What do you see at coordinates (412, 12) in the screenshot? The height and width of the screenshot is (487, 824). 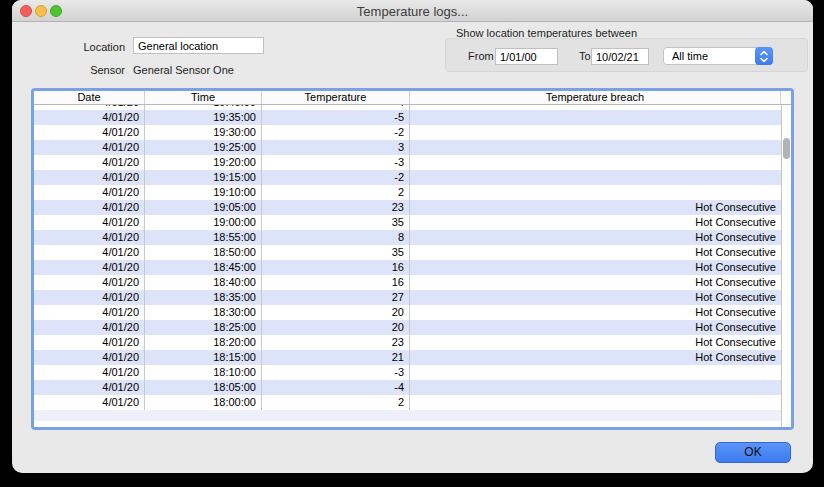 I see `window-title: Temperature logs...` at bounding box center [412, 12].